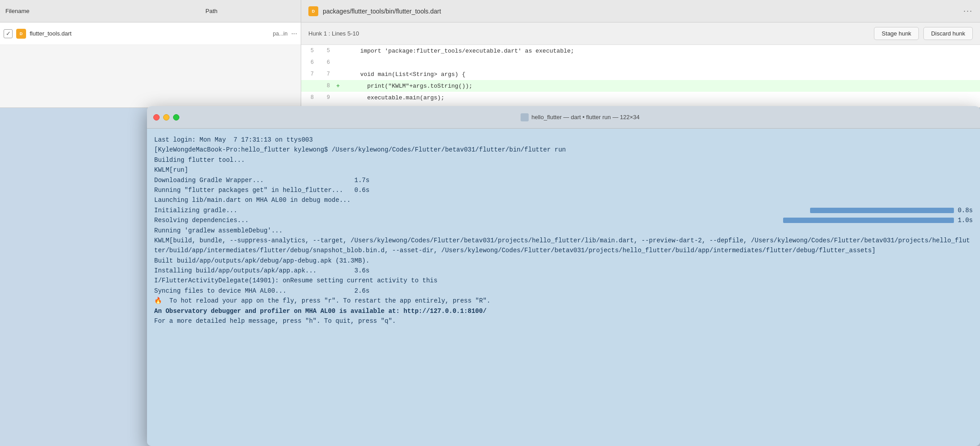 The width and height of the screenshot is (980, 446). What do you see at coordinates (564, 160) in the screenshot?
I see `terminal-line: Building flutter tool...` at bounding box center [564, 160].